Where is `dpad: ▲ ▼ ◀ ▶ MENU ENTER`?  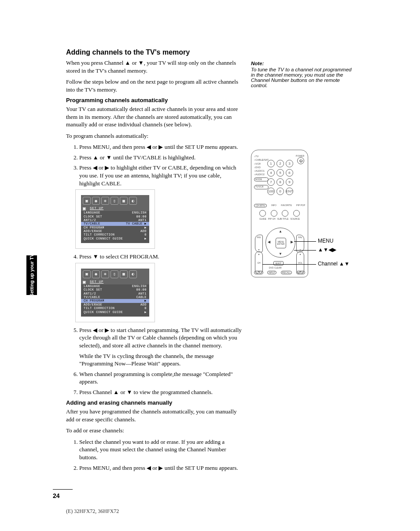
dpad: ▲ ▼ ◀ ▶ MENU ENTER is located at coordinates (280, 243).